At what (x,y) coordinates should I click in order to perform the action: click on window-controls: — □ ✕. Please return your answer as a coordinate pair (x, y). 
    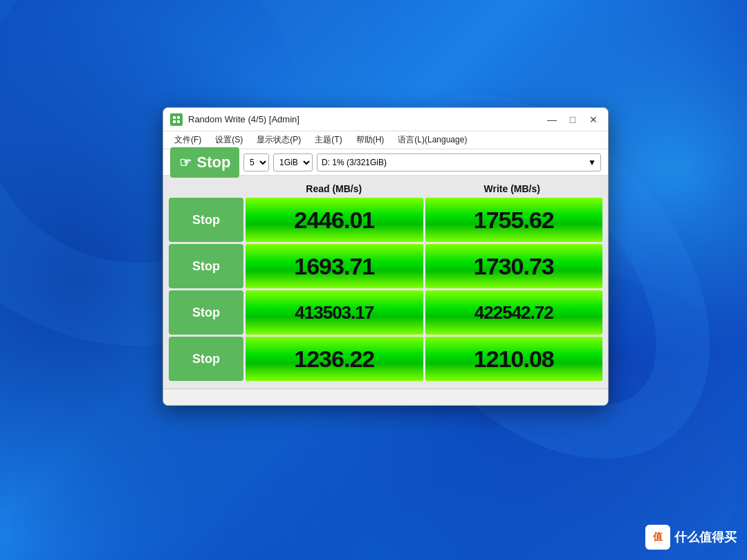
    Looking at the image, I should click on (573, 120).